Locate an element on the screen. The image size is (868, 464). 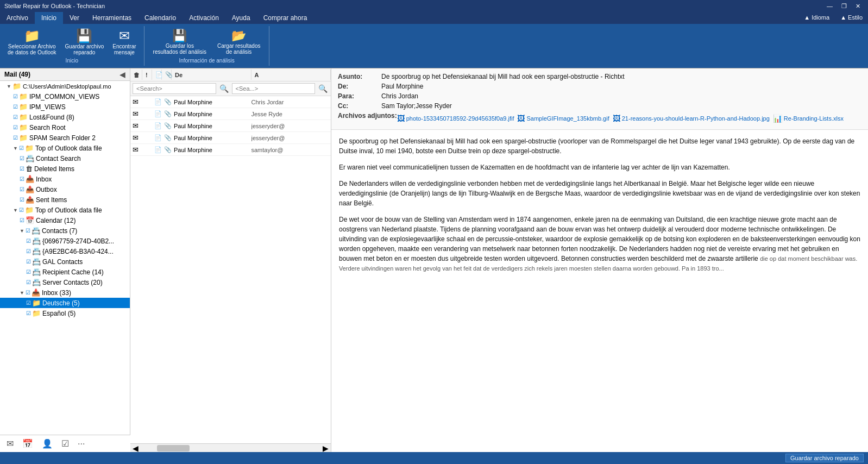
search-to-icon: 🔍 is located at coordinates (323, 89).